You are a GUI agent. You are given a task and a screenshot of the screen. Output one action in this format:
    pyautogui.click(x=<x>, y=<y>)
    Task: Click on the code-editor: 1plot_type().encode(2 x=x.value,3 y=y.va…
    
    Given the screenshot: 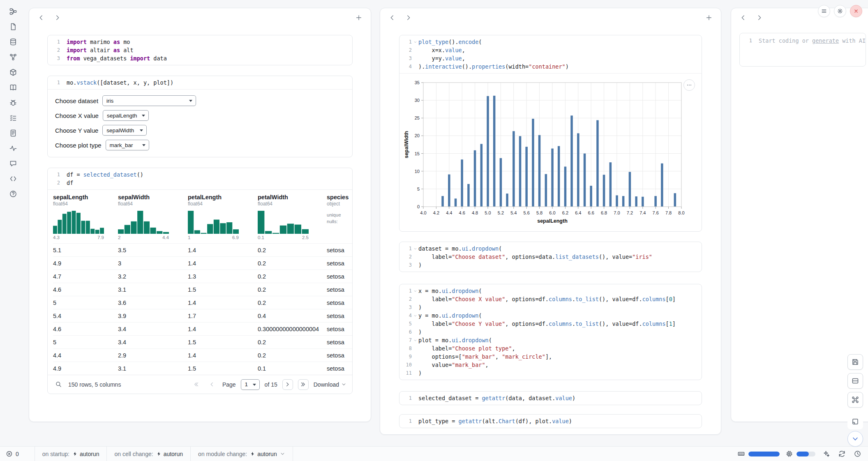 What is the action you would take?
    pyautogui.click(x=551, y=54)
    